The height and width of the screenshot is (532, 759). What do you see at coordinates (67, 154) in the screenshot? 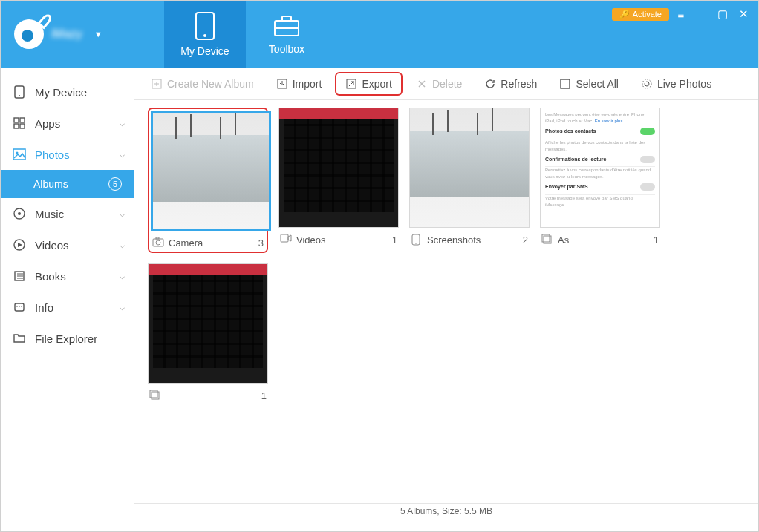
I see `sidebar-item-photos: Photos ⌵` at bounding box center [67, 154].